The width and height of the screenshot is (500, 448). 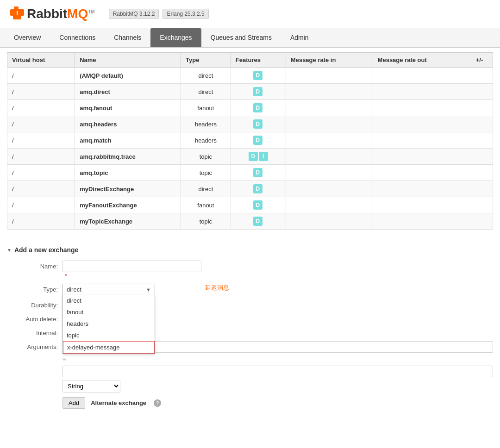 What do you see at coordinates (128, 141) in the screenshot?
I see `cell-name: amq.match` at bounding box center [128, 141].